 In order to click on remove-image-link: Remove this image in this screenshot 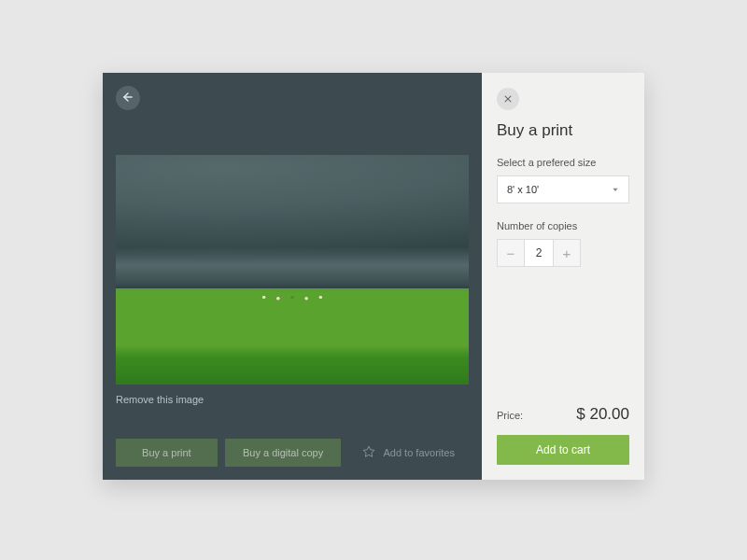, I will do `click(160, 399)`.